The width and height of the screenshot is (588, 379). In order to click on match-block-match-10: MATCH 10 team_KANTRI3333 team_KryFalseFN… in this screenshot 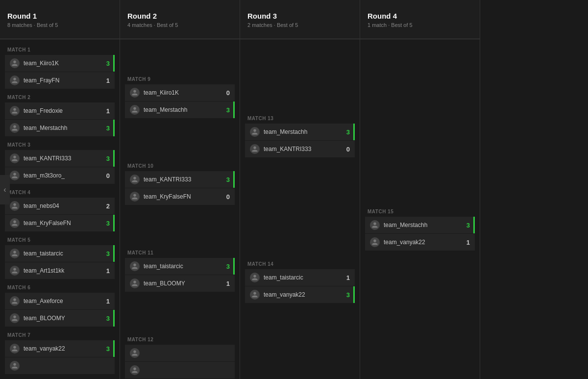, I will do `click(180, 182)`.